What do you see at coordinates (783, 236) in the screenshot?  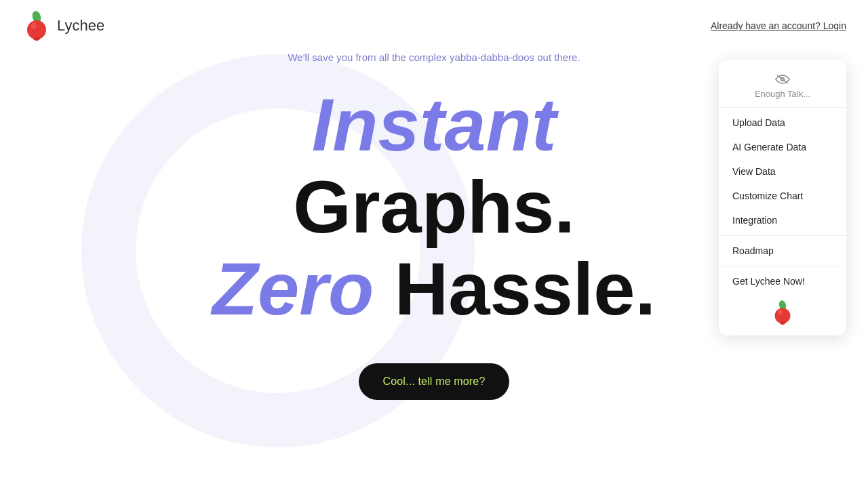 I see `dropdown-divider` at bounding box center [783, 236].